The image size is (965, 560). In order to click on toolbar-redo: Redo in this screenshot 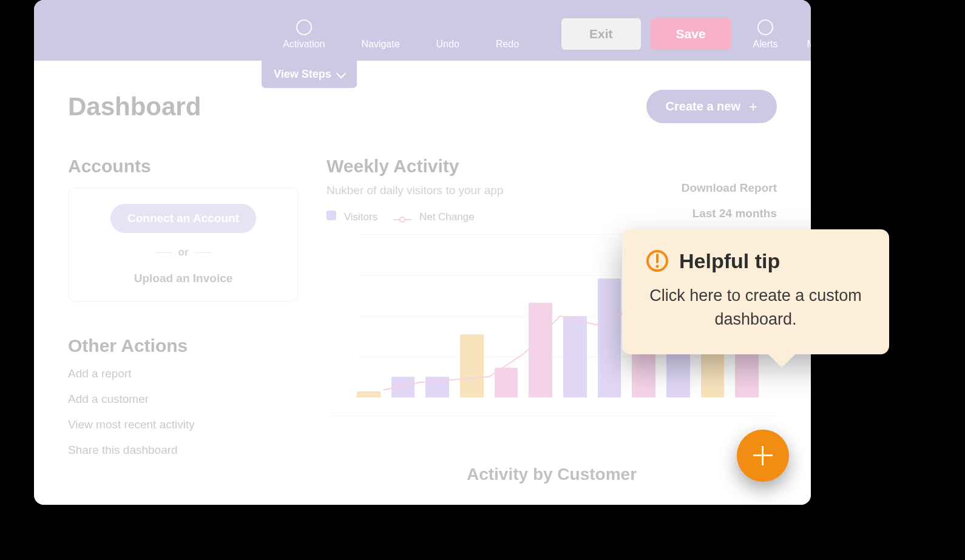, I will do `click(507, 35)`.